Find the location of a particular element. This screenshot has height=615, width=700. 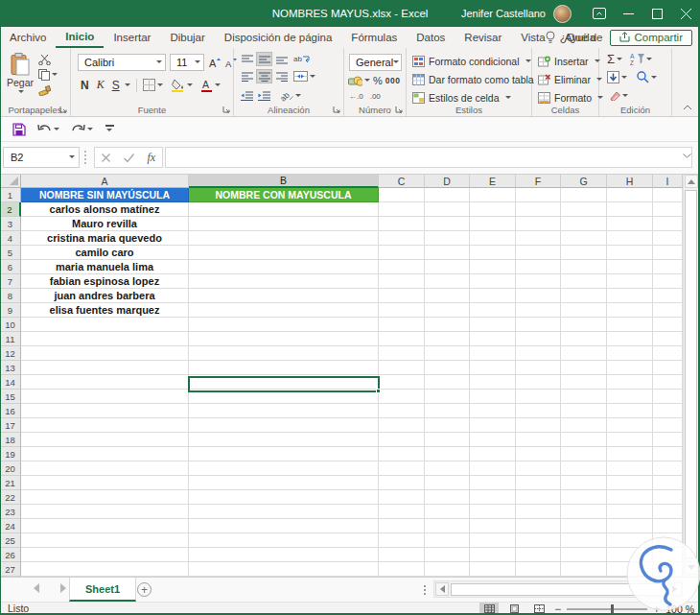

fill-handle is located at coordinates (378, 391).